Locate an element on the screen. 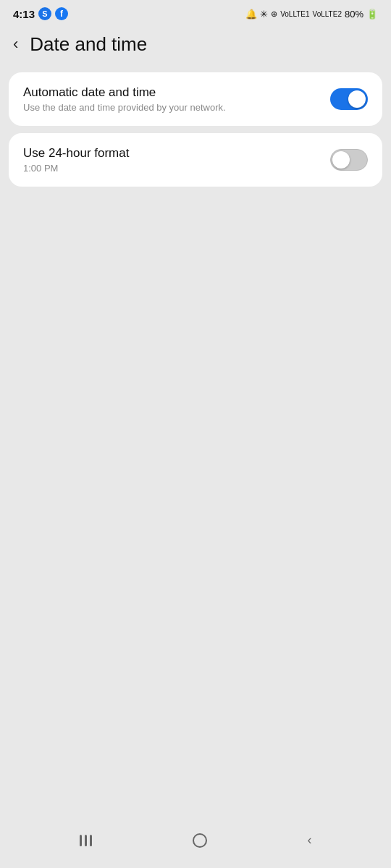 The image size is (391, 868). recents-icon is located at coordinates (85, 841).